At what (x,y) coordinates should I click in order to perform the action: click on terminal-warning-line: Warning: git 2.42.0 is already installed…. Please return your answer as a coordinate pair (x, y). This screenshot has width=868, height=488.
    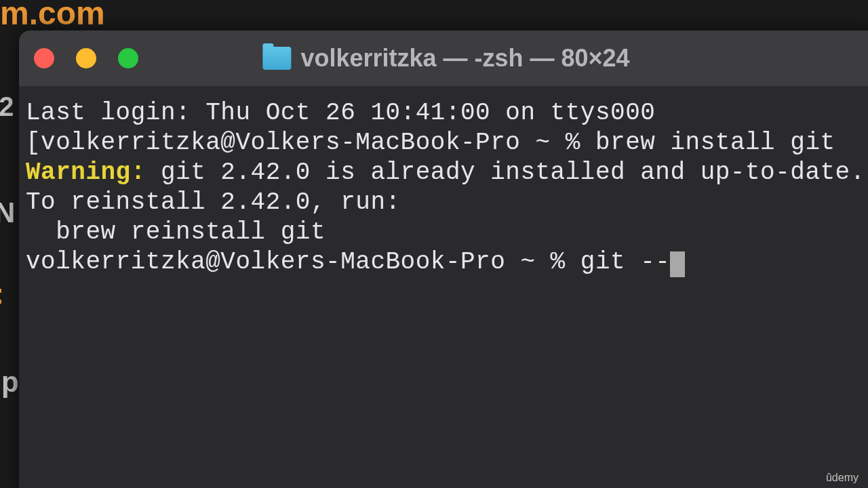
    Looking at the image, I should click on (443, 173).